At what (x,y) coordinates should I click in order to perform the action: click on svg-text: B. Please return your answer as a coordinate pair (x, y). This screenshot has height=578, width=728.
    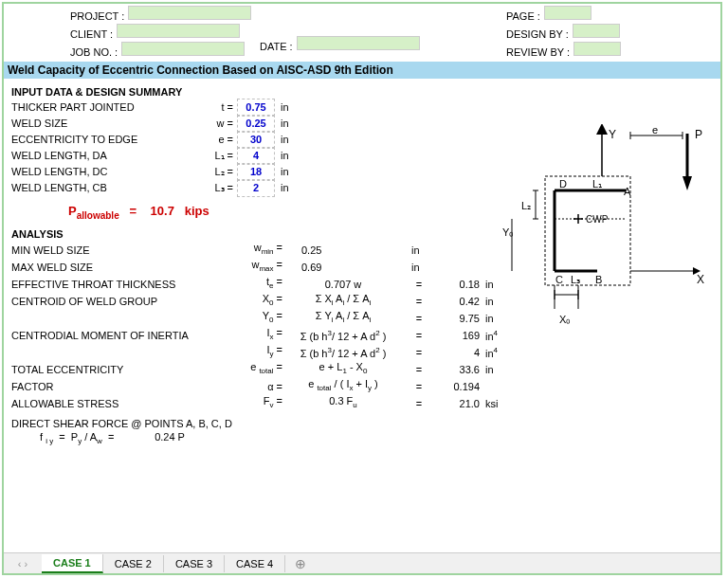
    Looking at the image, I should click on (599, 280).